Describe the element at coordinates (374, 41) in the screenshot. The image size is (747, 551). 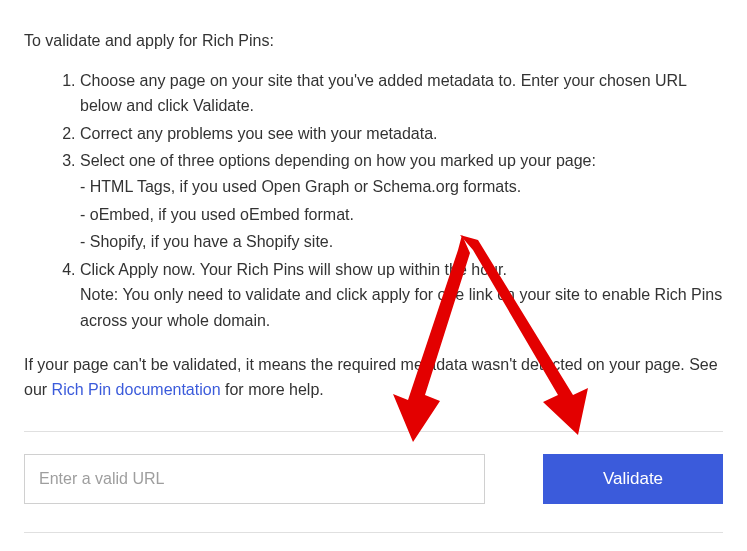
I see `intro-text: To validate and apply for Rich Pins:` at that location.